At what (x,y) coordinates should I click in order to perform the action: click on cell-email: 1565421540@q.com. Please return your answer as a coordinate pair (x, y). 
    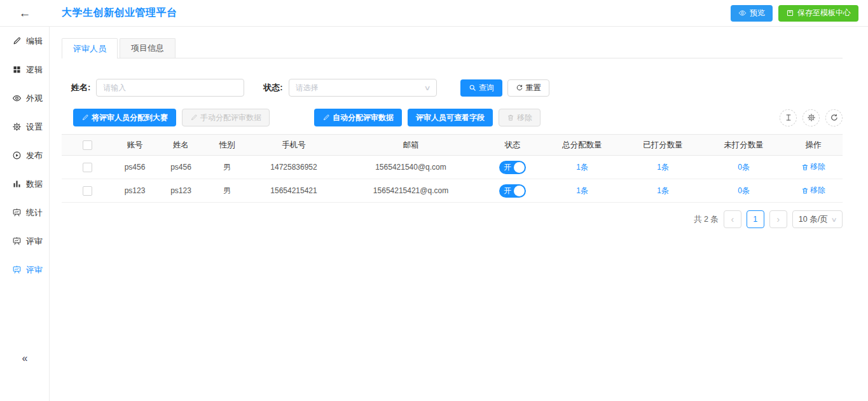
    Looking at the image, I should click on (411, 168).